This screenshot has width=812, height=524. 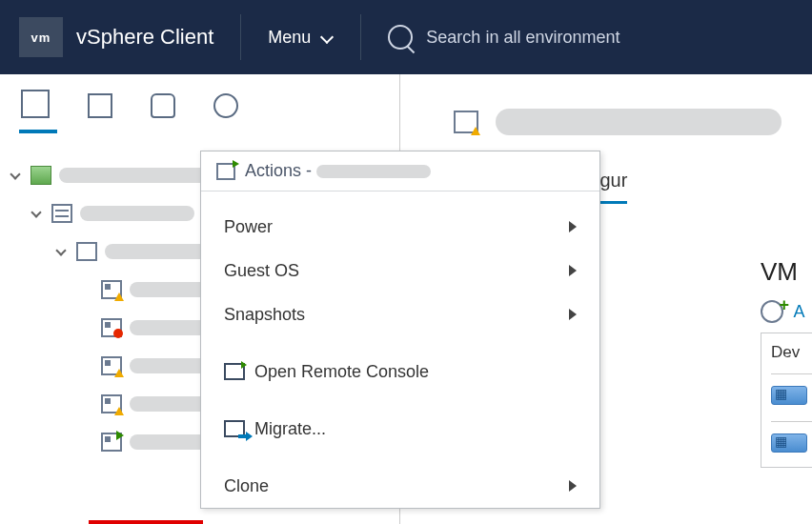 What do you see at coordinates (400, 37) in the screenshot?
I see `search-icon` at bounding box center [400, 37].